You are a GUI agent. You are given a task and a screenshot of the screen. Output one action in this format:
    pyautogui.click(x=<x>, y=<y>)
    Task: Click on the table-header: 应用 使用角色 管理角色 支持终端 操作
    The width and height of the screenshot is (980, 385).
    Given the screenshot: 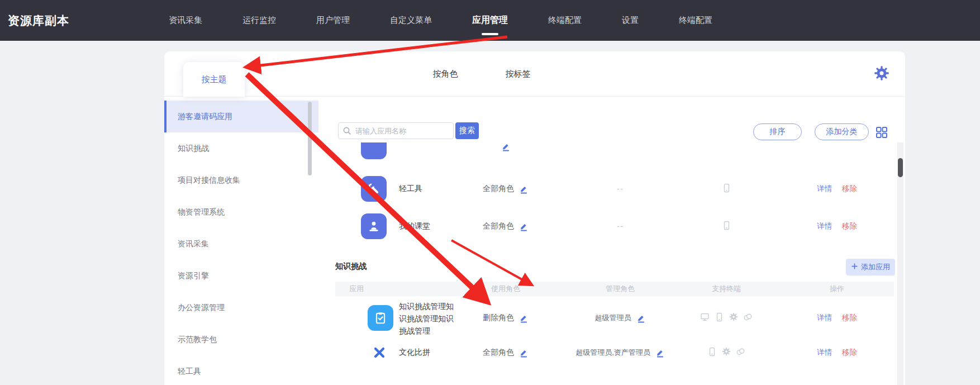 What is the action you would take?
    pyautogui.click(x=615, y=289)
    